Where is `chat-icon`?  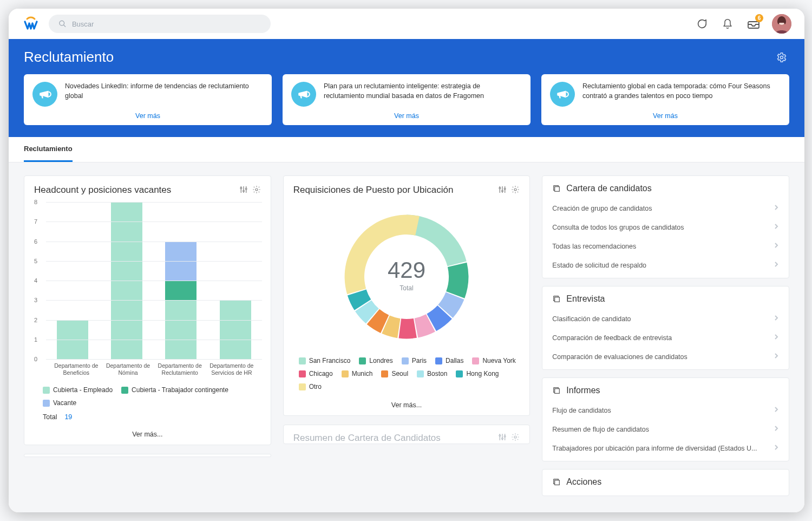 chat-icon is located at coordinates (702, 24).